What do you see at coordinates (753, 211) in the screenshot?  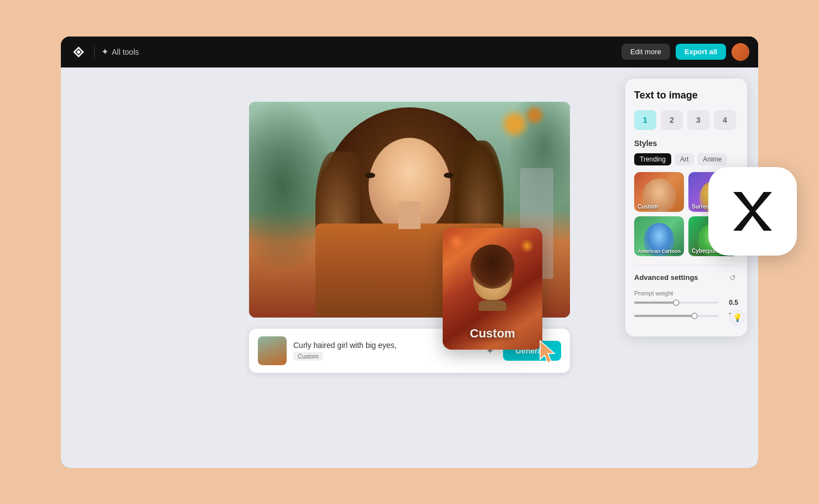 I see `capcut-logo-float` at bounding box center [753, 211].